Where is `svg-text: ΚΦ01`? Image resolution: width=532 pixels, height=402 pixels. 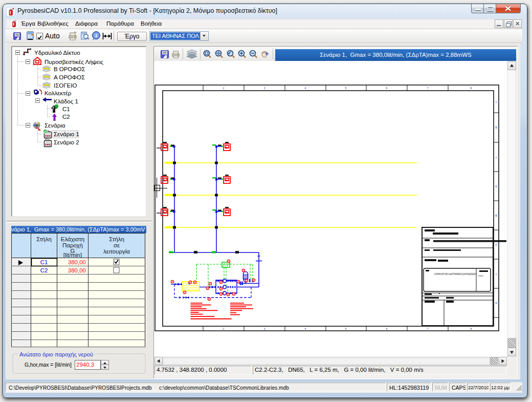
svg-text: ΚΦ01 is located at coordinates (481, 276).